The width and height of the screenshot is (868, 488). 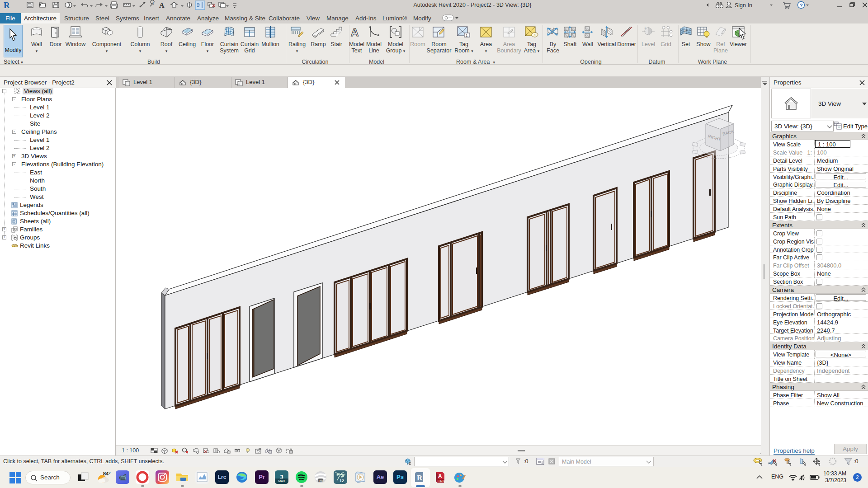 What do you see at coordinates (321, 481) in the screenshot?
I see `svg-text: Pro` at bounding box center [321, 481].